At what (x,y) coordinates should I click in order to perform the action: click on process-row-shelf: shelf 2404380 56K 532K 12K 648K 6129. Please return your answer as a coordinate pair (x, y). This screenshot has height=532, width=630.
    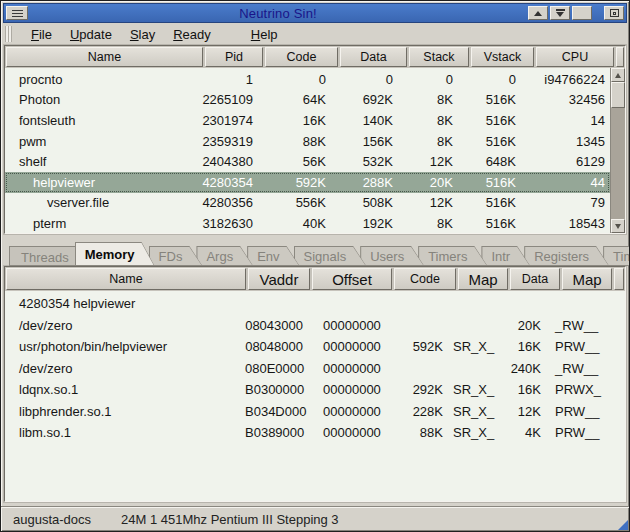
    Looking at the image, I should click on (308, 162).